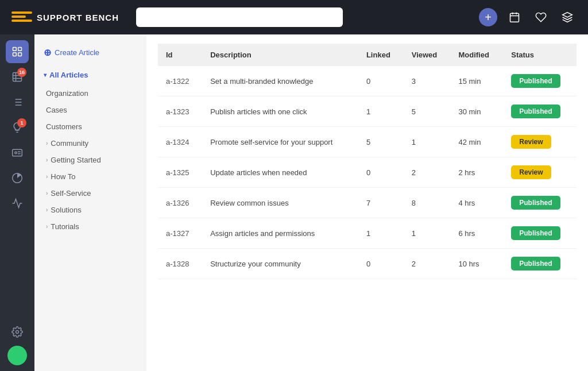  I want to click on topbar-right: +, so click(528, 17).